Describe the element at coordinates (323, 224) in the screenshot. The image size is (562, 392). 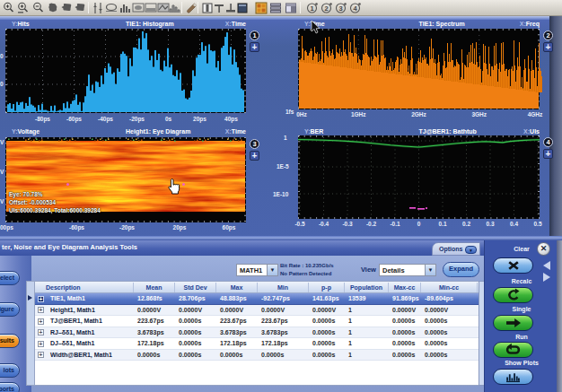
I see `x-tick-label: -0.4` at that location.